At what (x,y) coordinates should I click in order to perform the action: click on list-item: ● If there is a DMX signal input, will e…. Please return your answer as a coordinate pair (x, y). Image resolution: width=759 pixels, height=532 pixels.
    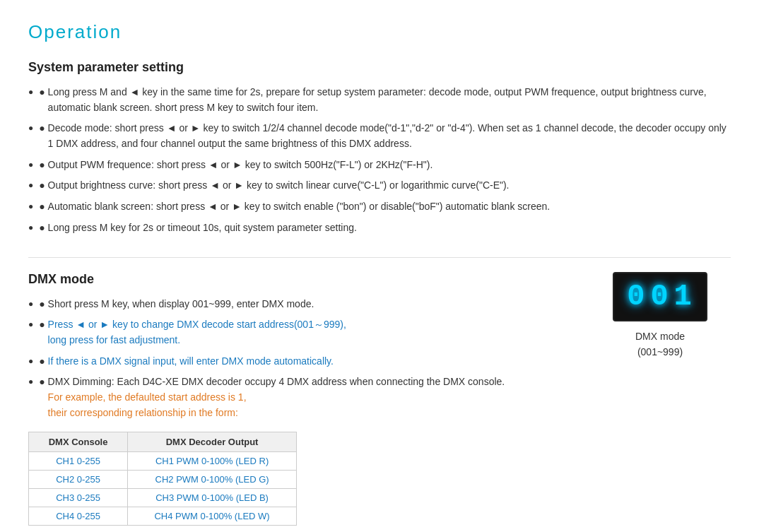
    Looking at the image, I should click on (295, 362).